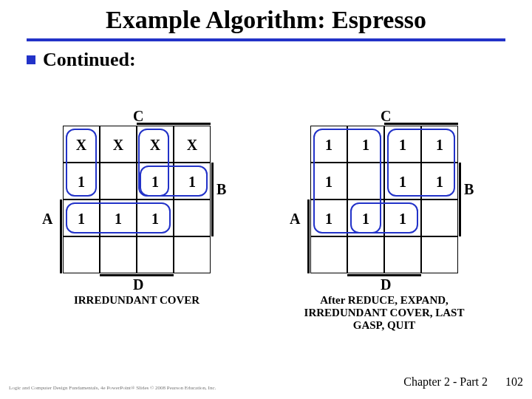 This screenshot has height=399, width=532. Describe the element at coordinates (468, 189) in the screenshot. I see `axis-b-right: B` at that location.